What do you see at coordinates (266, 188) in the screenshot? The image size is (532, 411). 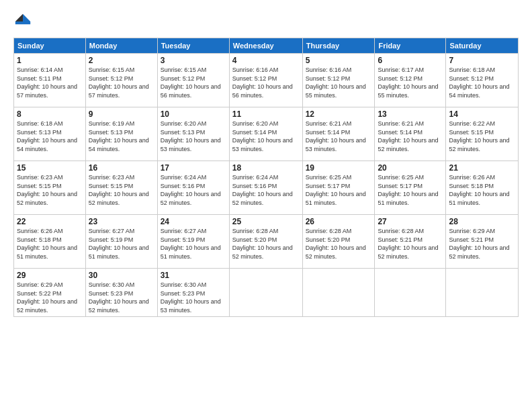 I see `day-cell-18: 18 Sunrise: 6:24 AMSunset: 5:16 PMDaylig…` at bounding box center [266, 188].